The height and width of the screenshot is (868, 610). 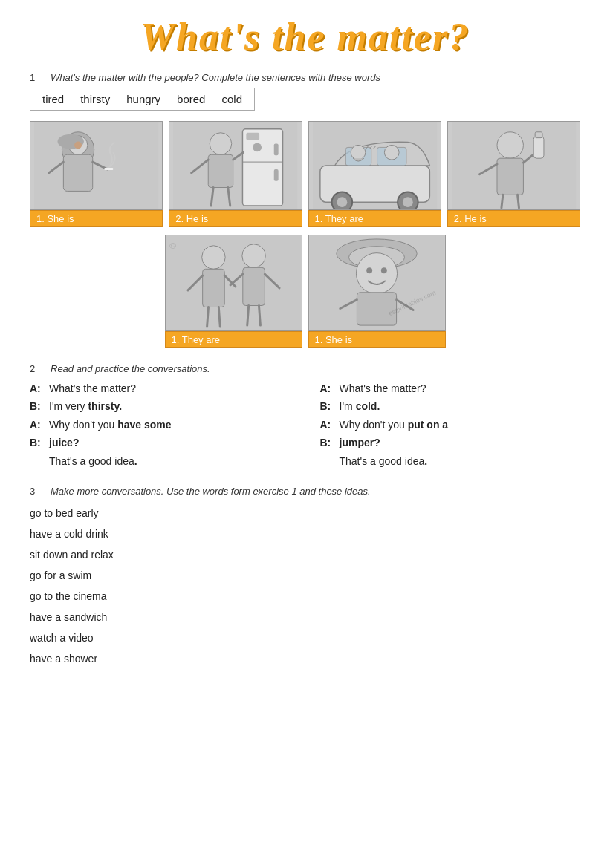 What do you see at coordinates (305, 291) in the screenshot?
I see `image-grid-bottom: © 1. They are` at bounding box center [305, 291].